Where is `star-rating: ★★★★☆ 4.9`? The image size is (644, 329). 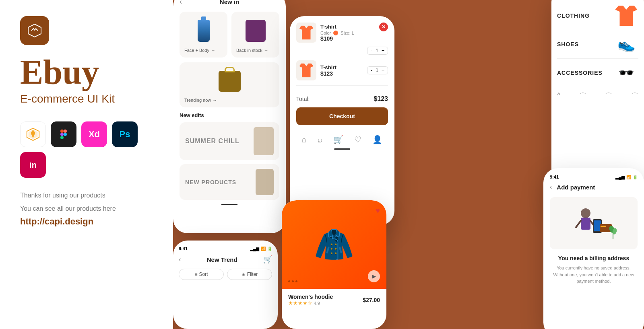 star-rating: ★★★★☆ 4.9 is located at coordinates (311, 303).